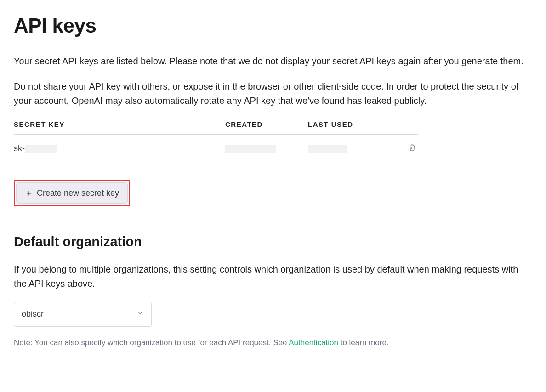 This screenshot has width=546, height=392. What do you see at coordinates (271, 62) in the screenshot?
I see `intro-paragraph-1: Your secret API keys are listed below. P…` at bounding box center [271, 62].